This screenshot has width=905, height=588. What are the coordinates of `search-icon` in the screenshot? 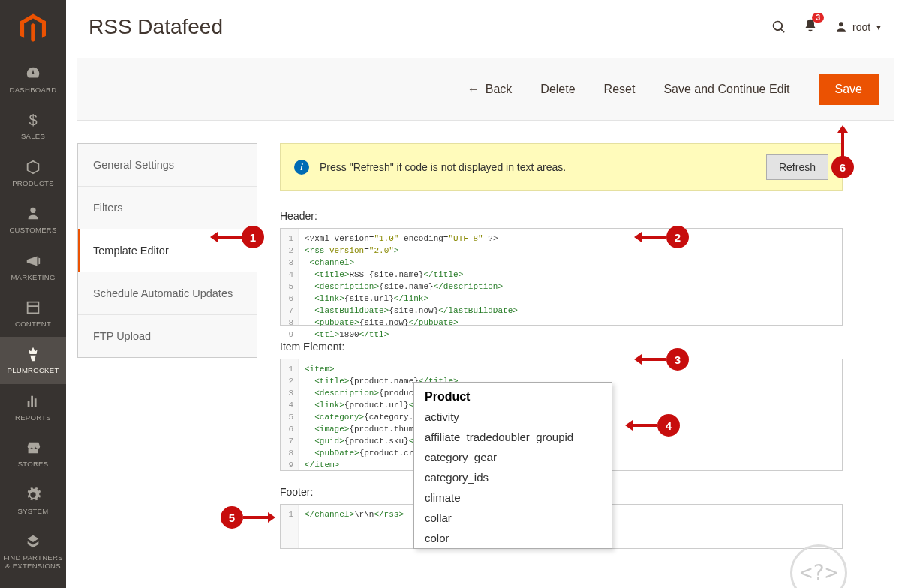 It's located at (779, 27).